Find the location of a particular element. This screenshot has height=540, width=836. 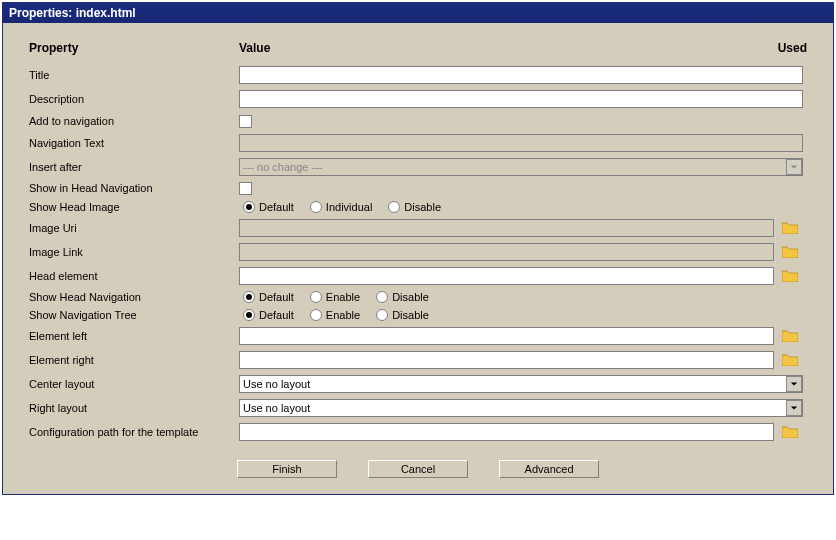

show-head-navigation-radios: Default Enable Disable is located at coordinates (521, 297).